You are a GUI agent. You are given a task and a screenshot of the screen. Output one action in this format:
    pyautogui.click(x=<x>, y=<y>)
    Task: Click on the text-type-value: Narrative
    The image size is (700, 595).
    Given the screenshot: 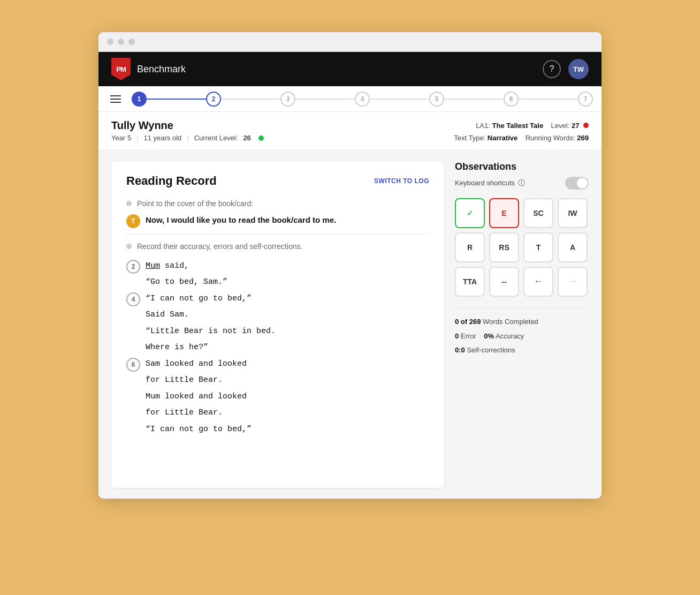 What is the action you would take?
    pyautogui.click(x=503, y=138)
    